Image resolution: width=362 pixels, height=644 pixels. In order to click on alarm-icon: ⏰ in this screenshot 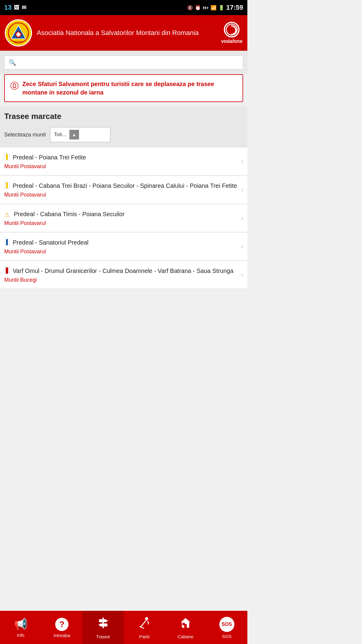, I will do `click(198, 8)`.